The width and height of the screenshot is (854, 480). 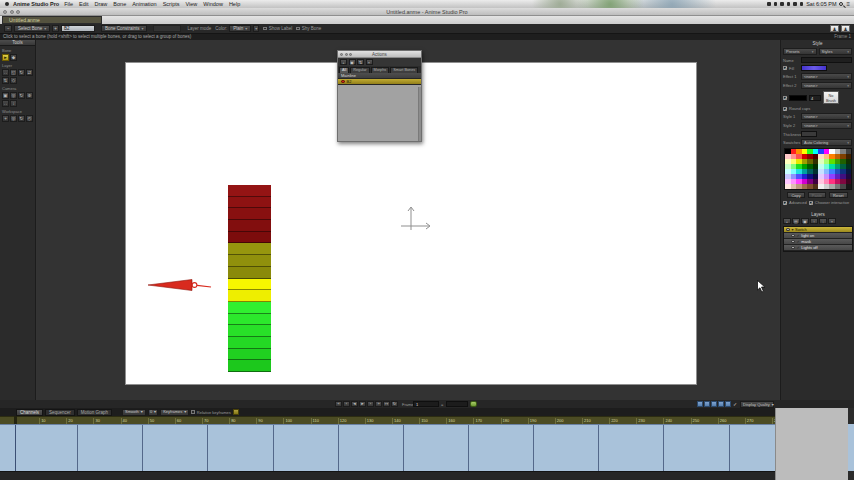 What do you see at coordinates (769, 4) in the screenshot?
I see `keyboard-icon` at bounding box center [769, 4].